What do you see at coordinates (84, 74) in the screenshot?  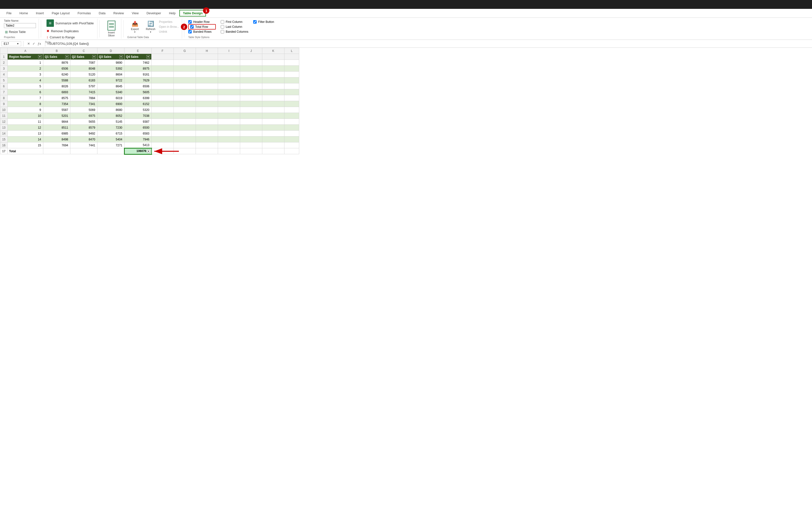 I see `cell-c4: 5120` at bounding box center [84, 74].